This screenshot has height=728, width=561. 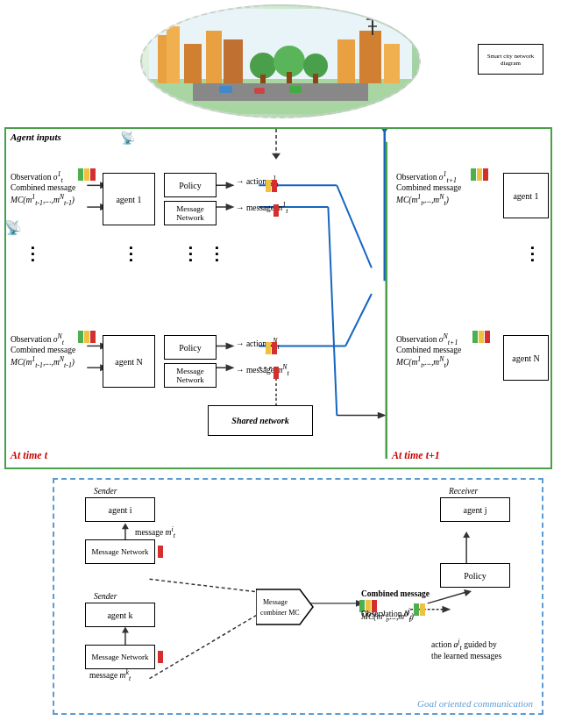 What do you see at coordinates (263, 370) in the screenshot?
I see `msgN-label: → message mNt` at bounding box center [263, 370].